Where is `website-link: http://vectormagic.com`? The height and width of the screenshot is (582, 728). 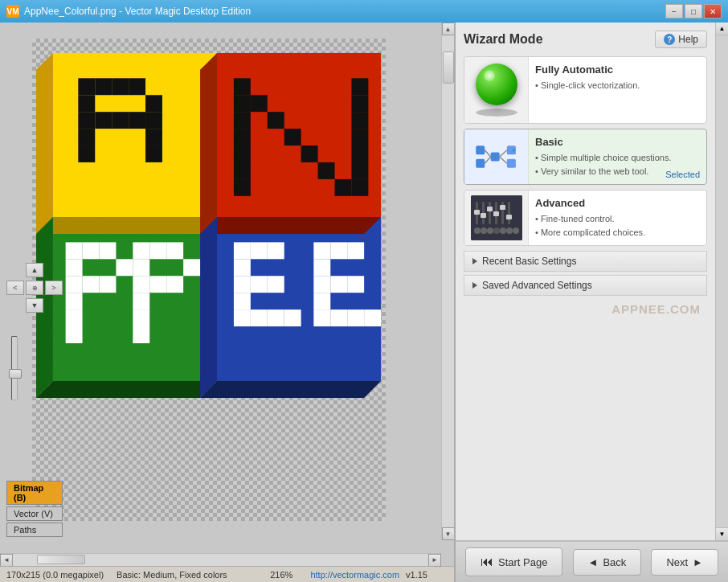
website-link: http://vectormagic.com is located at coordinates (355, 575).